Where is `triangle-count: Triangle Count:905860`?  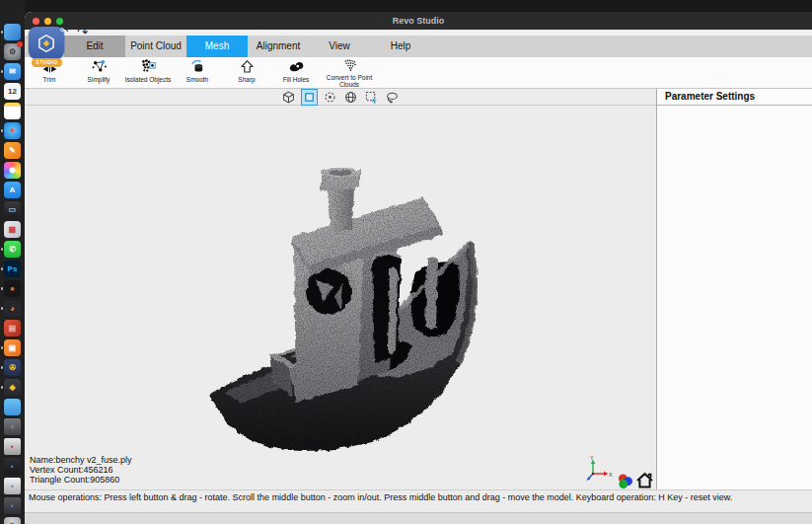
triangle-count: Triangle Count:905860 is located at coordinates (81, 480).